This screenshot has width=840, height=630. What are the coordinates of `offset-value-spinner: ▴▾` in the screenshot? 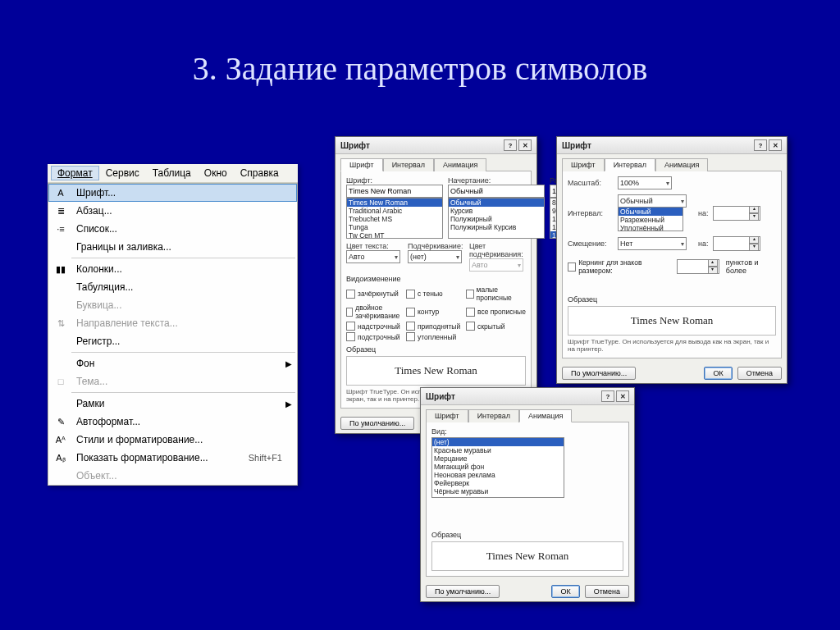 It's located at (736, 244).